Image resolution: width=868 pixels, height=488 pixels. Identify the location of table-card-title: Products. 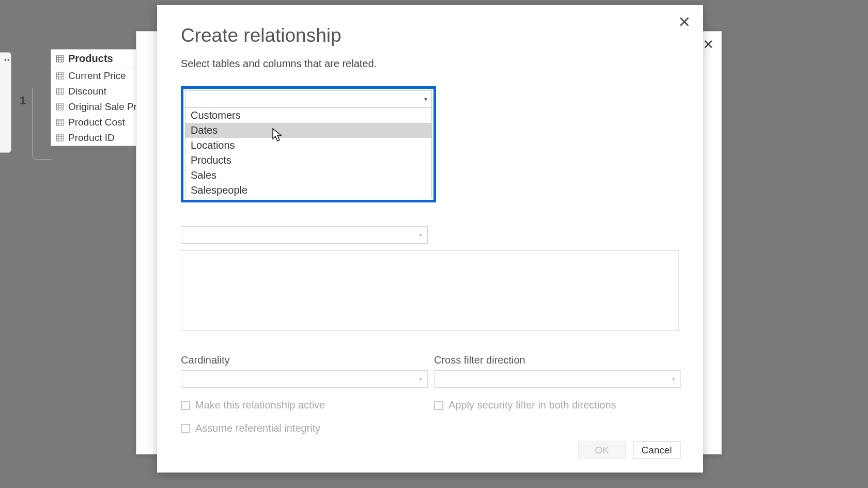
(91, 59).